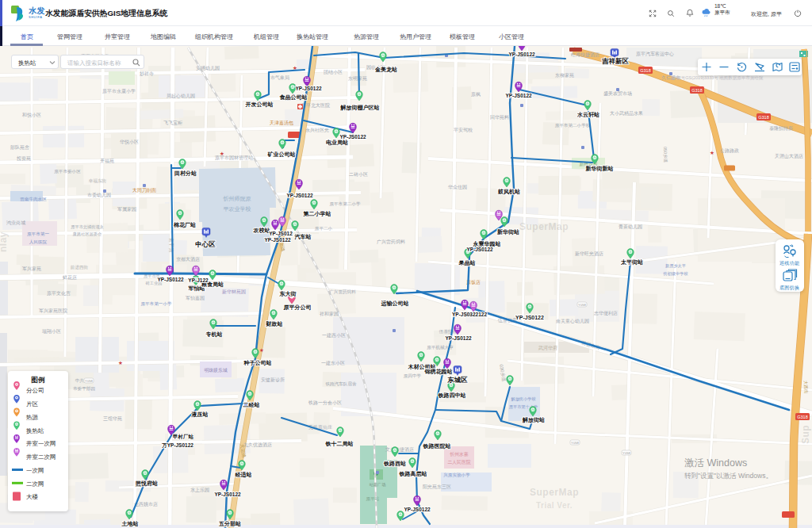 Image resolution: width=812 pixels, height=528 pixels. I want to click on svg-text: 果品站, so click(467, 263).